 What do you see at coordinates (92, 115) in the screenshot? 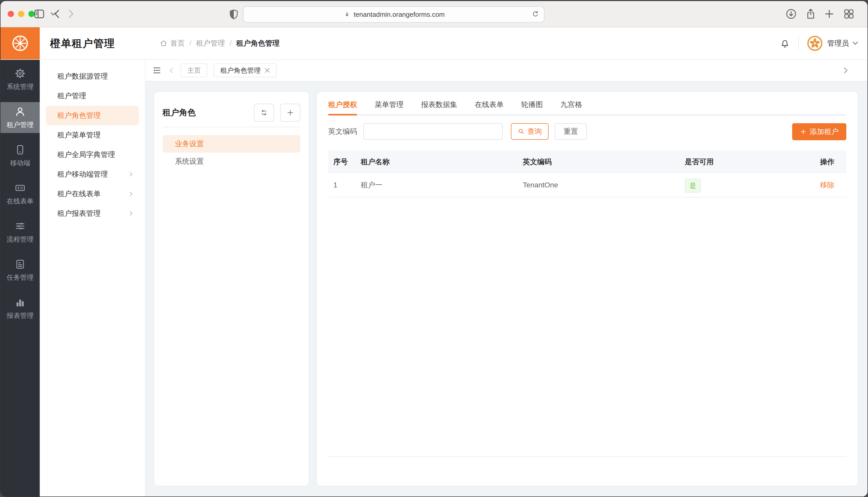
I see `menu-item-tenant-role: 租户角色管理` at bounding box center [92, 115].